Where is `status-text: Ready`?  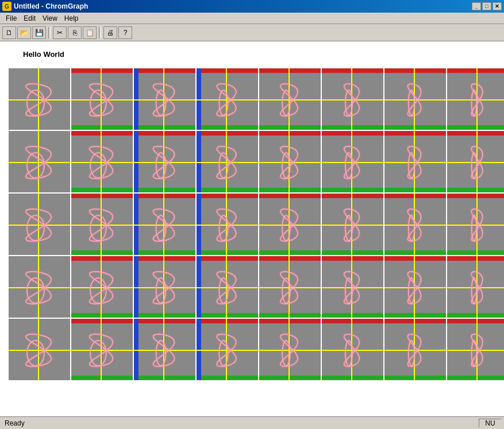
status-text: Ready is located at coordinates (240, 423).